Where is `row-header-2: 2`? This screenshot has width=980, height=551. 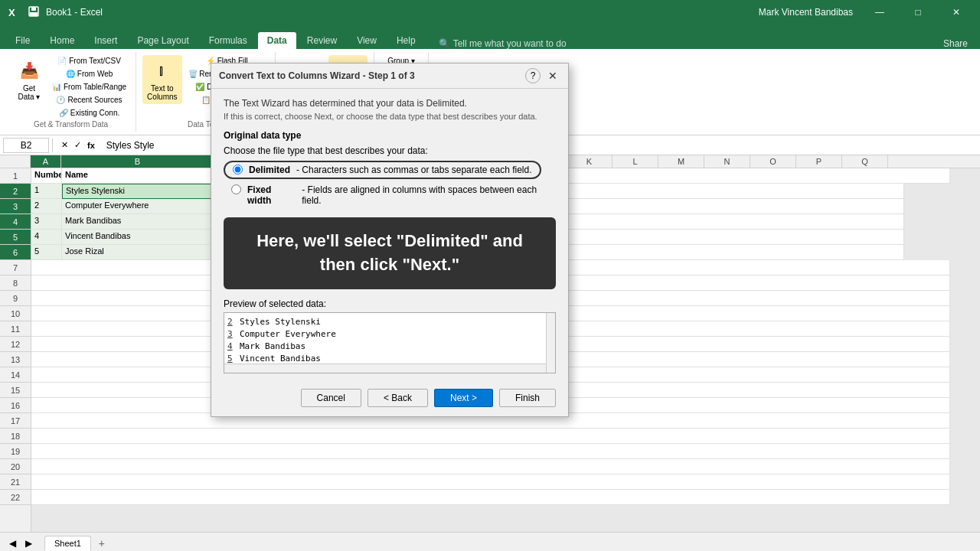
row-header-2: 2 is located at coordinates (15, 191).